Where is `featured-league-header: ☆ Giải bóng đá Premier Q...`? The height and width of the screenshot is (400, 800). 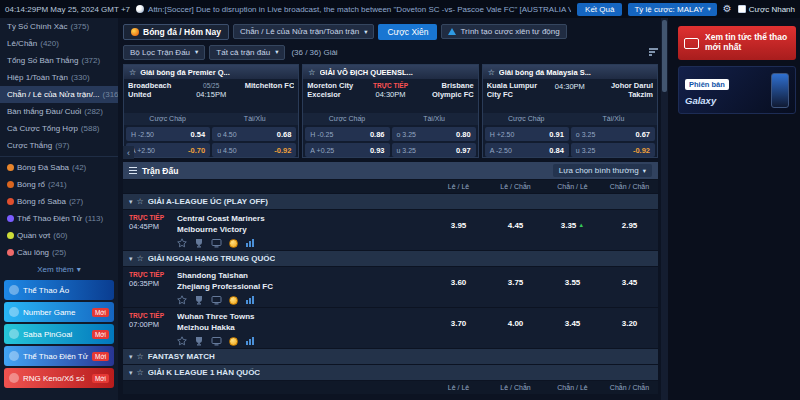
featured-league-header: ☆ Giải bóng đá Premier Q... is located at coordinates (211, 72).